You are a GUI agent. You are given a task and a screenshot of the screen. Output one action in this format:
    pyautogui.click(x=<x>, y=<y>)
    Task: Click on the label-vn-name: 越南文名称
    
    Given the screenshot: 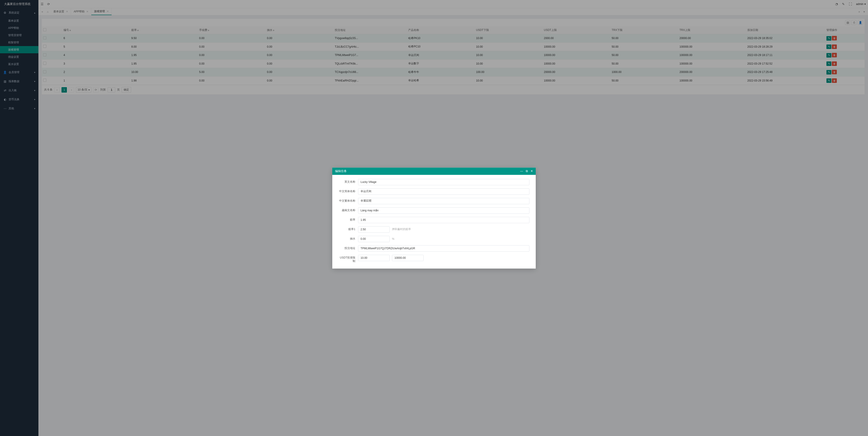 What is the action you would take?
    pyautogui.click(x=348, y=210)
    